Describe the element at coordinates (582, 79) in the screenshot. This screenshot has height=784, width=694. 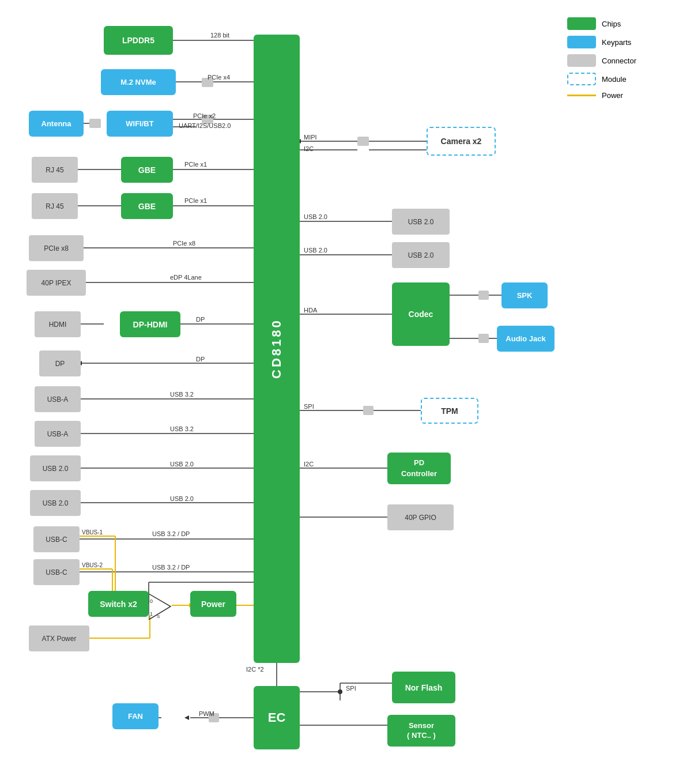
I see `legend-module-box` at that location.